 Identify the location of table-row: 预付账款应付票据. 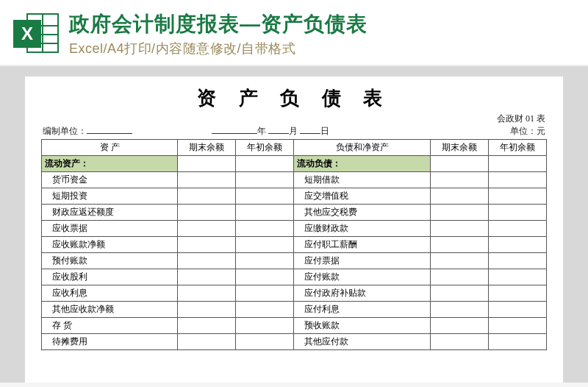
(294, 260).